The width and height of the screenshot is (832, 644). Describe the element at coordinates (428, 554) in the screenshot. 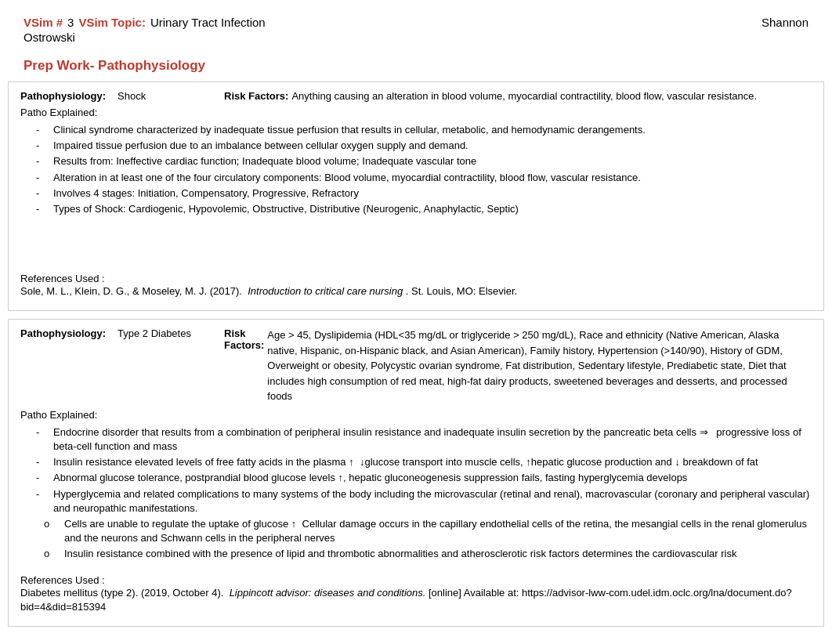

I see `list-item: oInsulin resistance combined with the pr…` at that location.